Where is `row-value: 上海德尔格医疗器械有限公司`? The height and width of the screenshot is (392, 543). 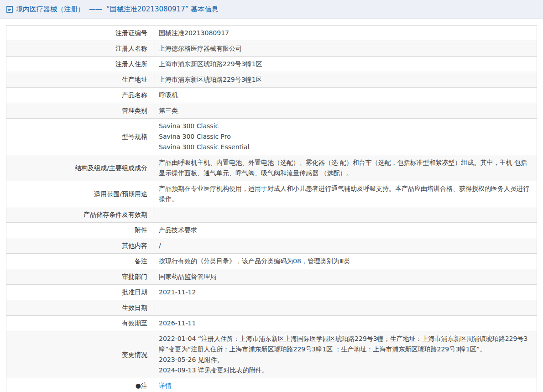 row-value: 上海德尔格医疗器械有限公司 is located at coordinates (345, 49).